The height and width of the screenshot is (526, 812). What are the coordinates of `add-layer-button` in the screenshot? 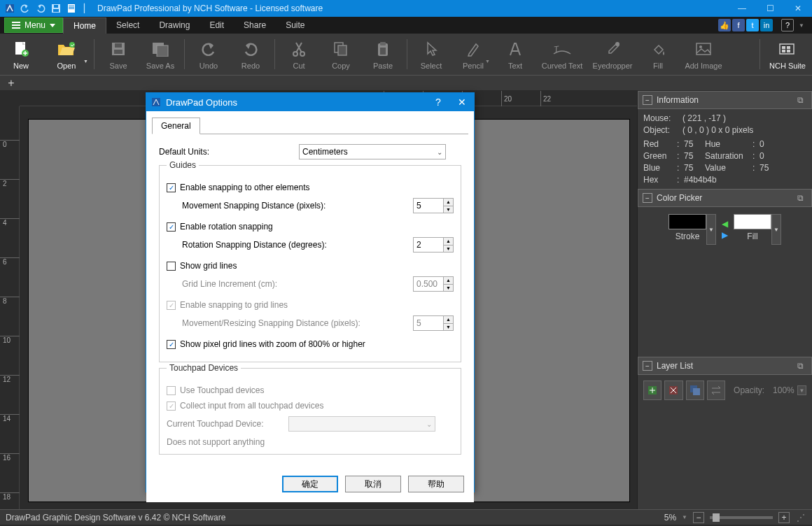 It's located at (652, 390).